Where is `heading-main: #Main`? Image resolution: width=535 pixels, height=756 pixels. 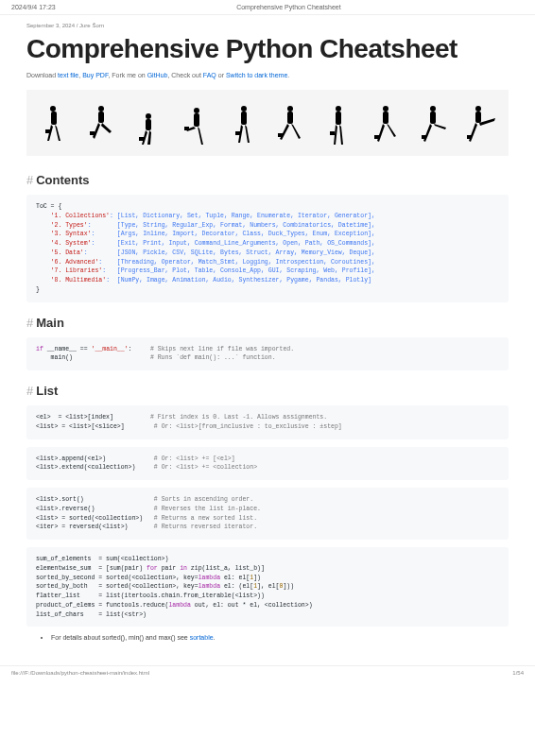
heading-main: #Main is located at coordinates (268, 323).